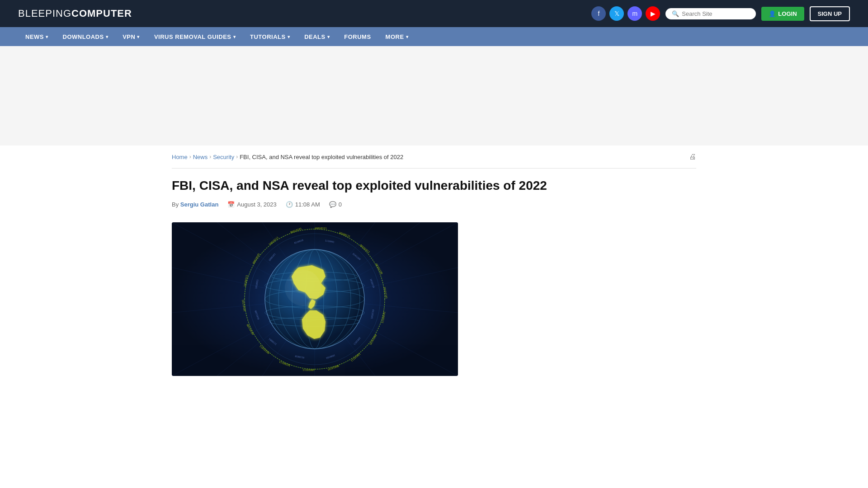  I want to click on search-input, so click(716, 14).